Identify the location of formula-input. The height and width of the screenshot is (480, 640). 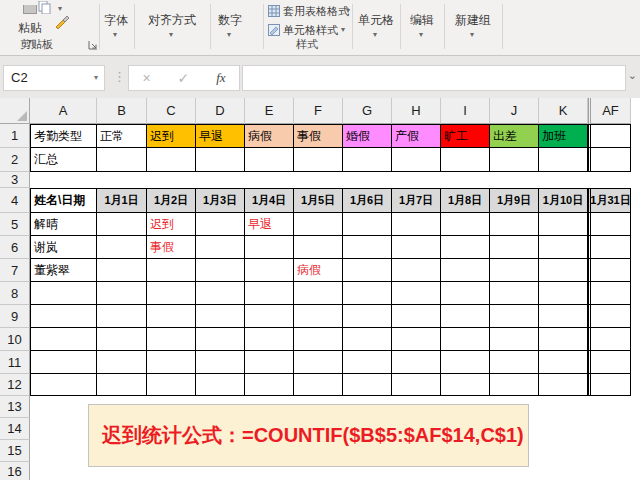
(434, 78).